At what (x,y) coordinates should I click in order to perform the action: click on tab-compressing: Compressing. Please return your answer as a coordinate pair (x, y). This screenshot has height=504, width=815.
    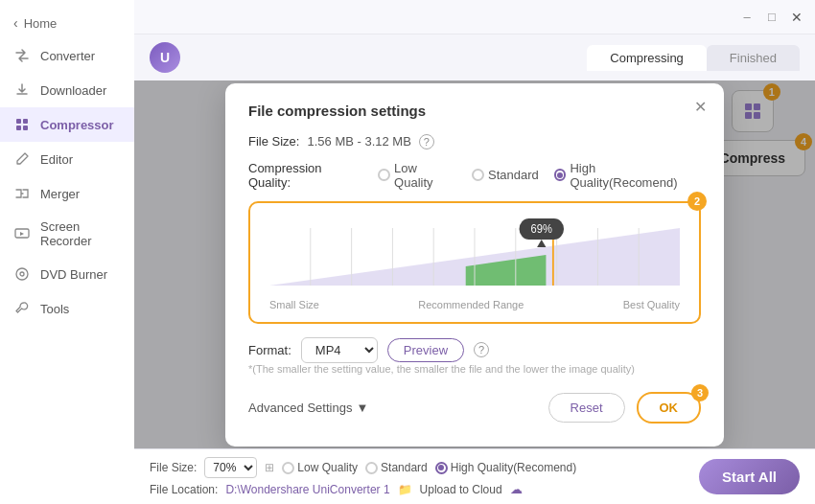
    Looking at the image, I should click on (646, 57).